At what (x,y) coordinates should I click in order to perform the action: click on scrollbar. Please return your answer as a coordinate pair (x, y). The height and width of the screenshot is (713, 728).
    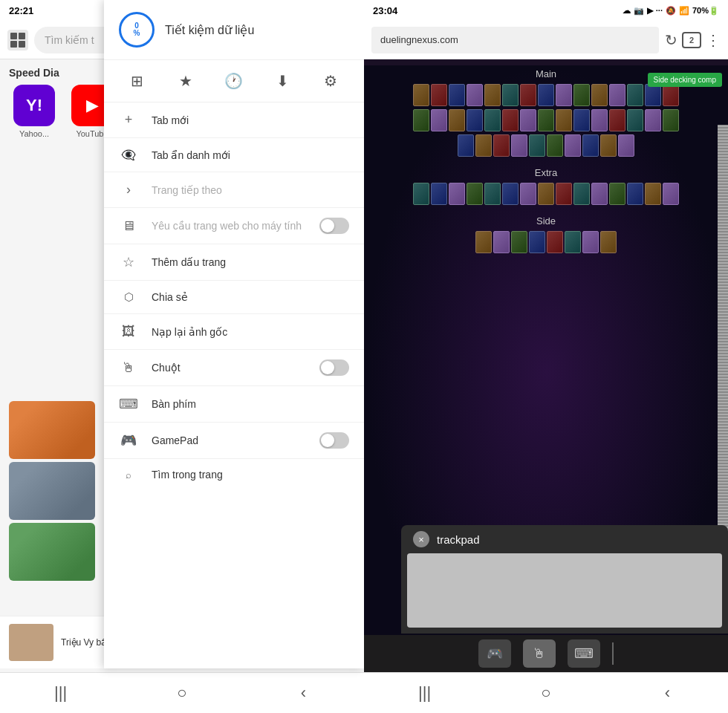
    Looking at the image, I should click on (723, 342).